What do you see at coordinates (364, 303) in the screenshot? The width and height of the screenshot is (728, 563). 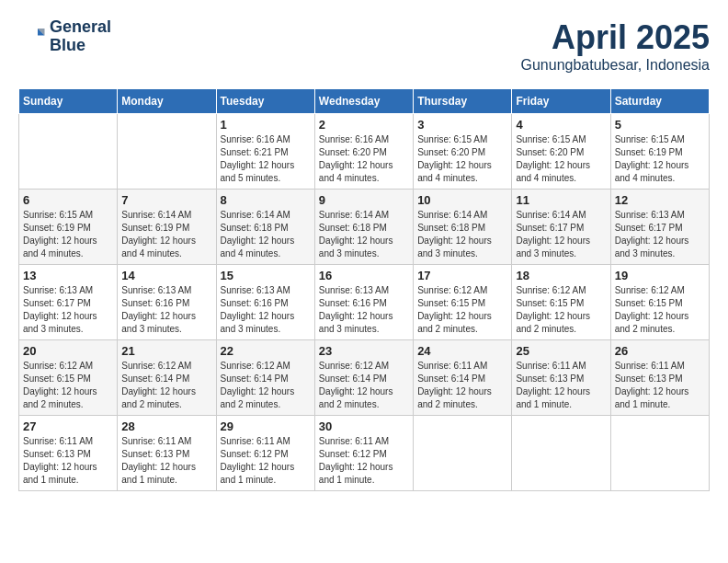 I see `calendar-week-row: 13Sunrise: 6:13 AM Sunset: 6:17 PM Dayli…` at bounding box center [364, 303].